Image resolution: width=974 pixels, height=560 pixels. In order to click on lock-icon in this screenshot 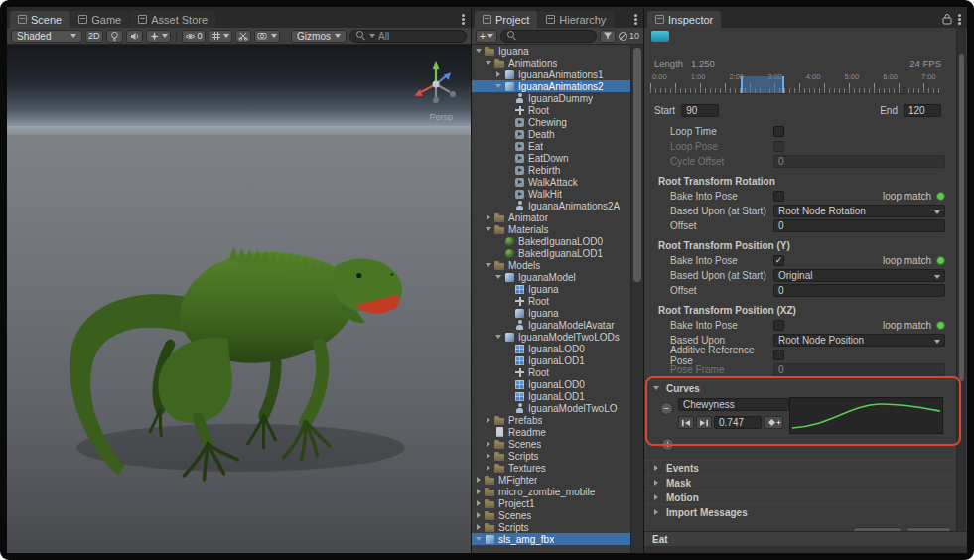, I will do `click(947, 19)`.